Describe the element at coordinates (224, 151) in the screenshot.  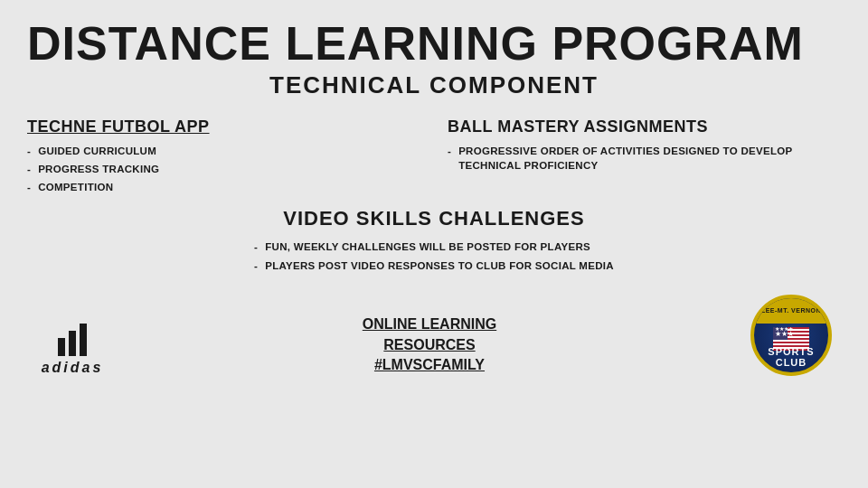
I see `list-item: GUIDED CURRICULUM` at that location.